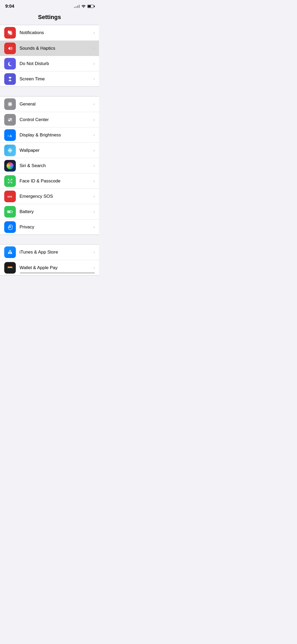  Describe the element at coordinates (10, 212) in the screenshot. I see `battery-setting-icon` at that location.